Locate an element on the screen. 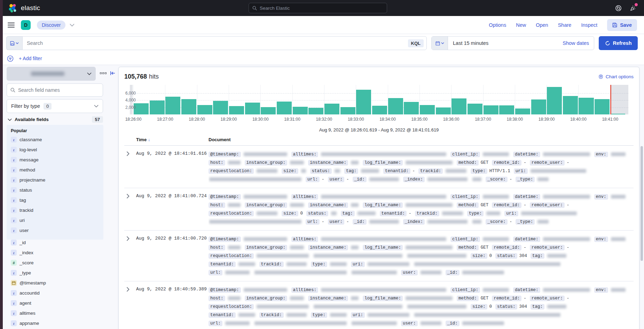 The width and height of the screenshot is (644, 329). field-item-_index: t_index is located at coordinates (57, 252).